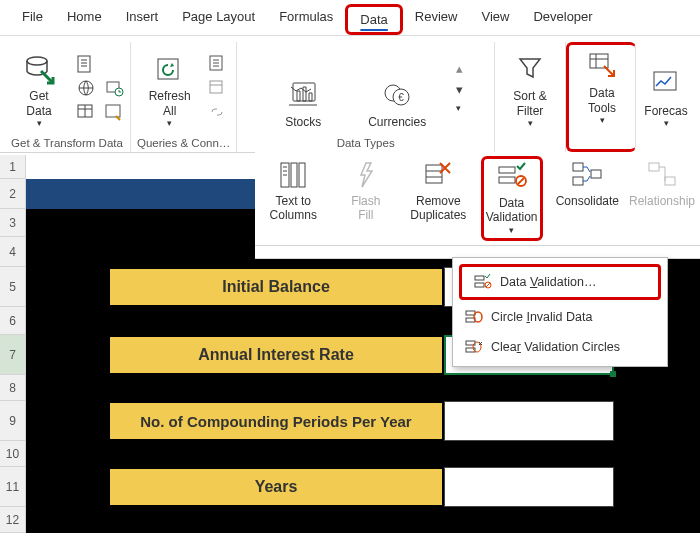 The image size is (700, 557). What do you see at coordinates (12, 287) in the screenshot?
I see `row-header-5: 5` at bounding box center [12, 287].